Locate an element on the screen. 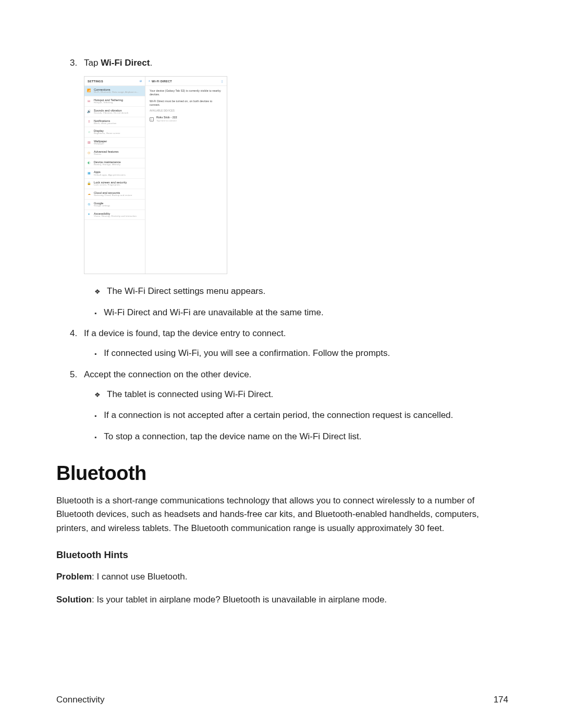 Image resolution: width=563 pixels, height=728 pixels. device-row: ◻ Roku Stick - 222 Tap here to connect is located at coordinates (186, 119).